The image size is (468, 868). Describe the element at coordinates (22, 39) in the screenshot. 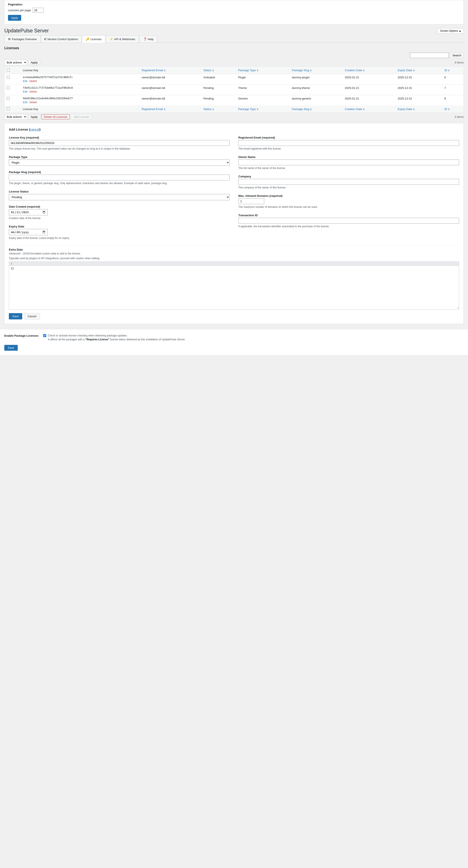

I see `tab-packages: ⚙ Packages Overview` at that location.